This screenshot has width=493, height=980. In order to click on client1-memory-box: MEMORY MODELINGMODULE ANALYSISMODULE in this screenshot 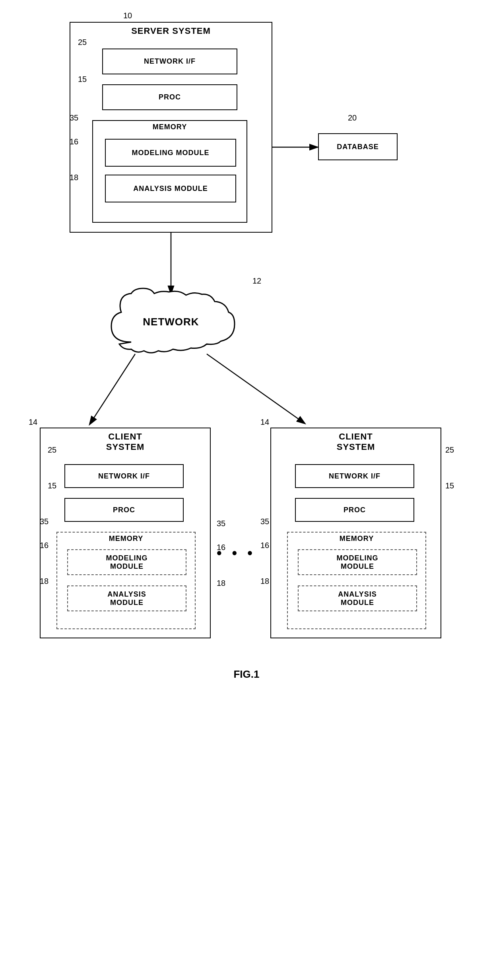, I will do `click(126, 581)`.